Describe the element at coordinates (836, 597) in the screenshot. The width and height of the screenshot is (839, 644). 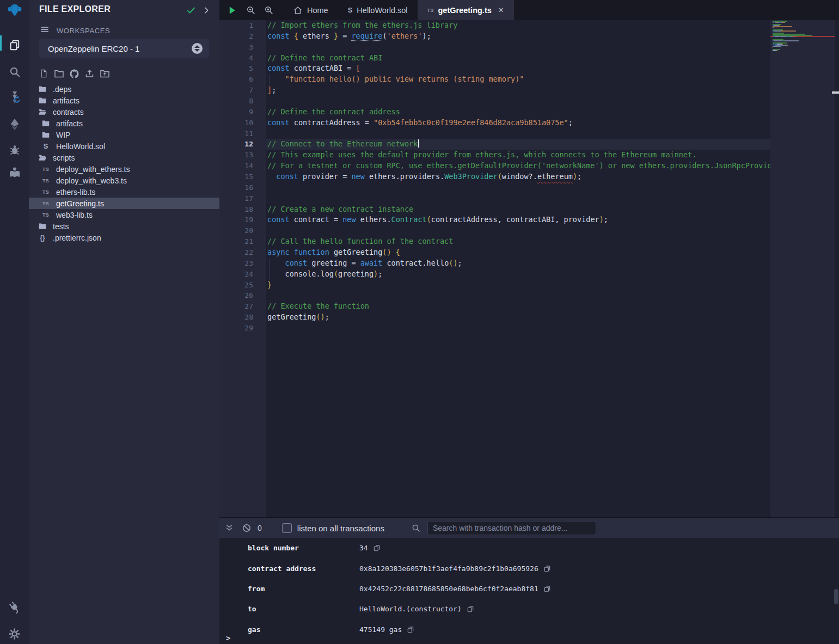
I see `terminal-scrollbar` at that location.